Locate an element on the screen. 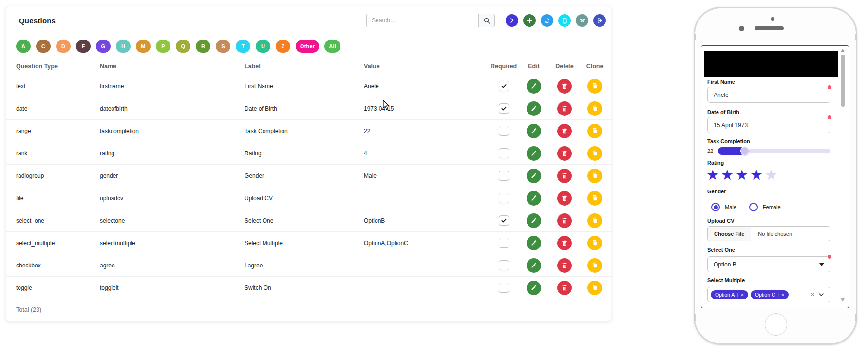 Image resolution: width=868 pixels, height=361 pixels. rating-stars: ★★★★★ is located at coordinates (743, 175).